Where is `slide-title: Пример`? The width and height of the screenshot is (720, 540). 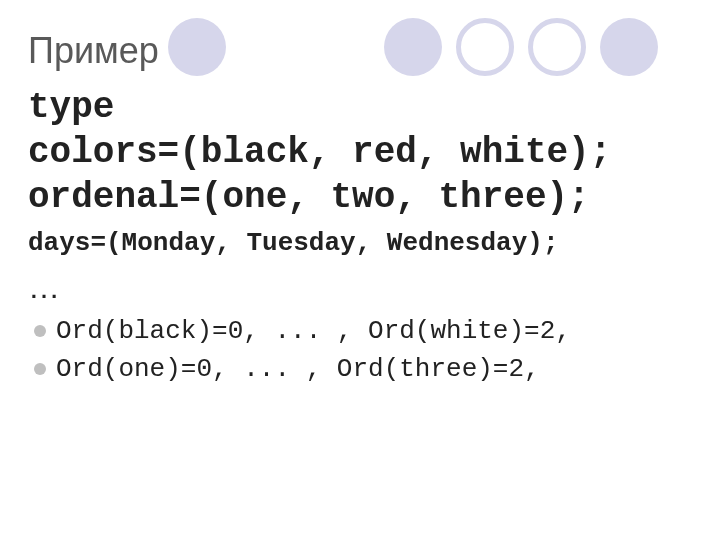 slide-title: Пример is located at coordinates (360, 51).